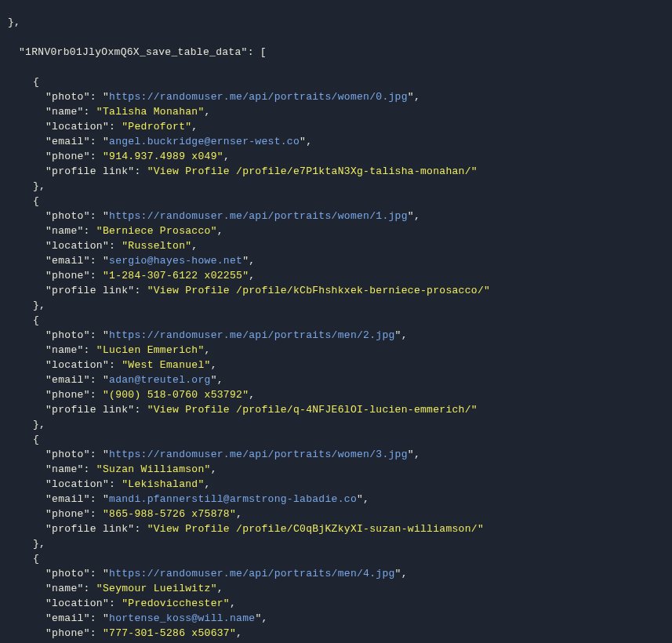 The width and height of the screenshot is (672, 643). I want to click on profile-link-line: "profile link": "View Profile /profile/C…, so click(336, 529).